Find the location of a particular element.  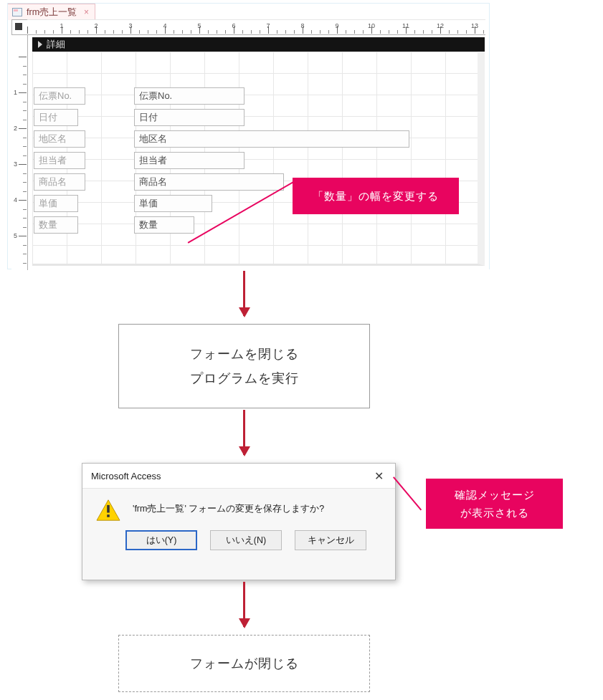

flowbox1-line2: プログラムを実行 is located at coordinates (244, 378).